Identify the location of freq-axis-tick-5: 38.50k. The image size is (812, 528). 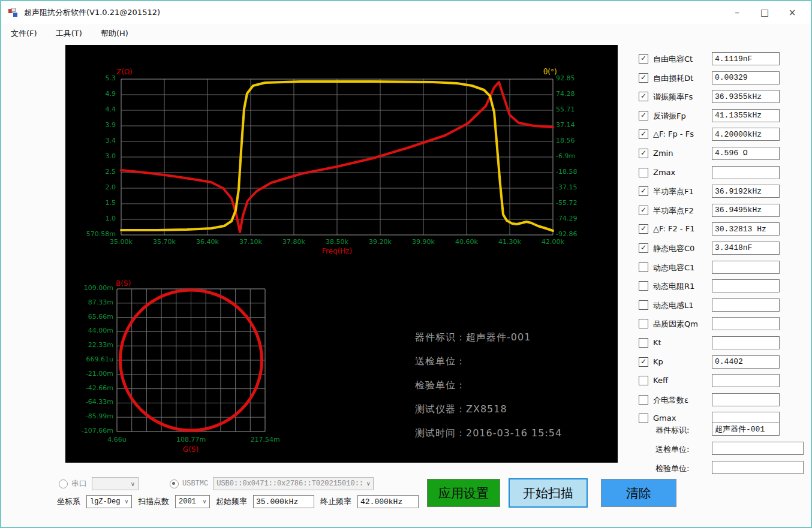
(337, 242).